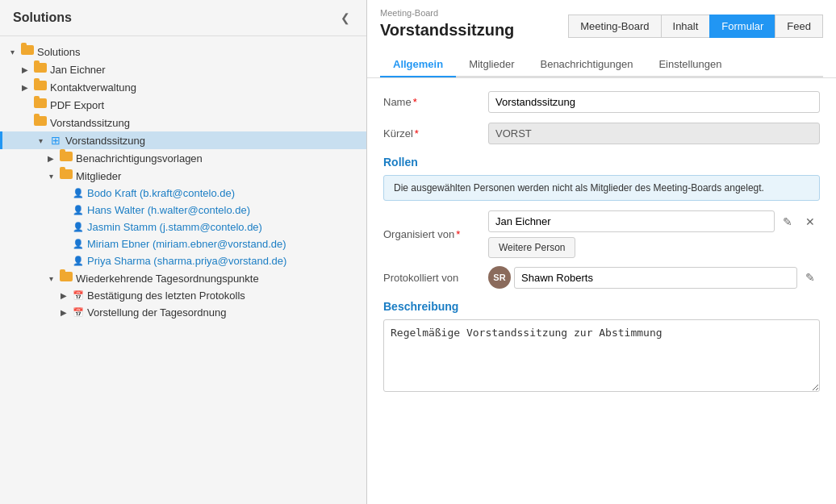 The height and width of the screenshot is (504, 836). I want to click on tree-toggle-vorstandssitzung-folder, so click(25, 123).